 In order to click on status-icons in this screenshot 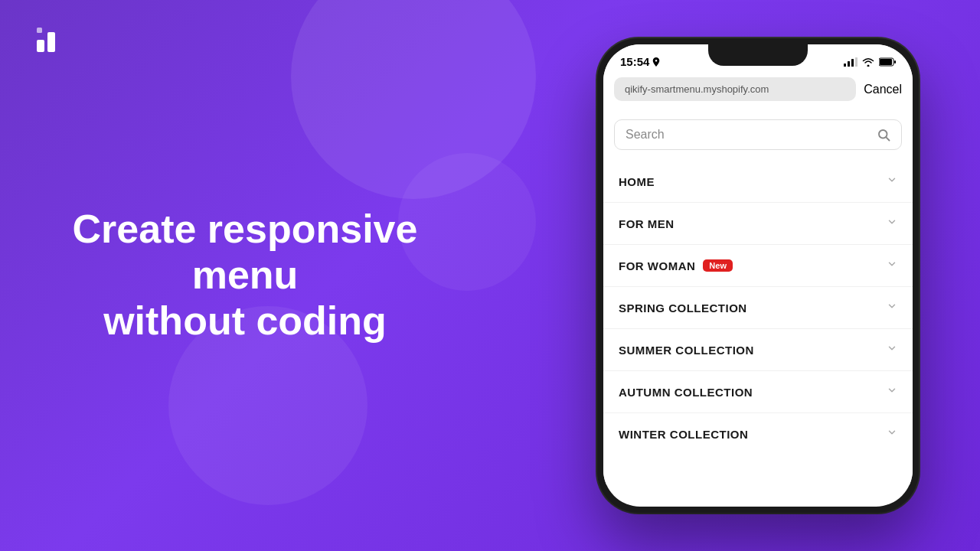, I will do `click(870, 62)`.